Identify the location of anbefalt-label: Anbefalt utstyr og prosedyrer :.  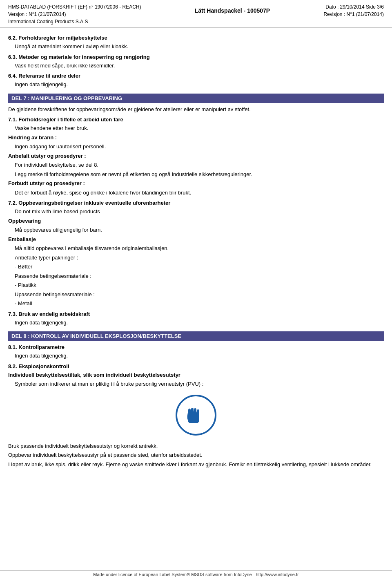
(196, 156).